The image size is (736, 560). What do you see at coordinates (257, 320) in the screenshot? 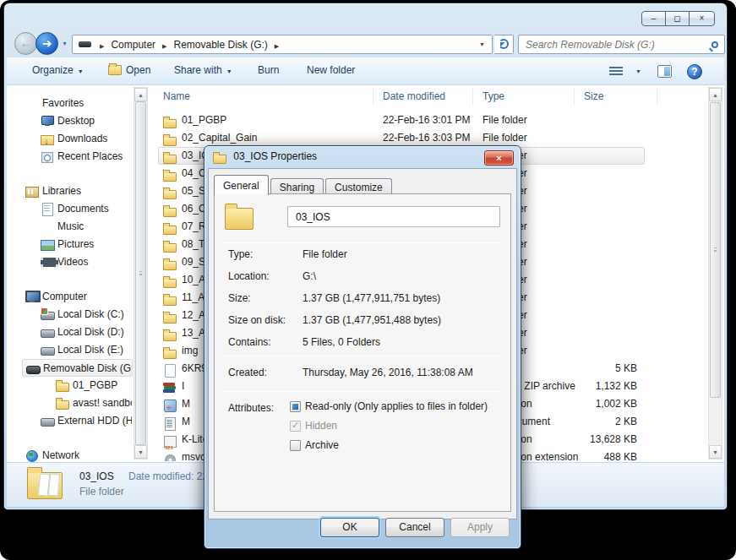
I see `info-label: Size on disk:` at bounding box center [257, 320].